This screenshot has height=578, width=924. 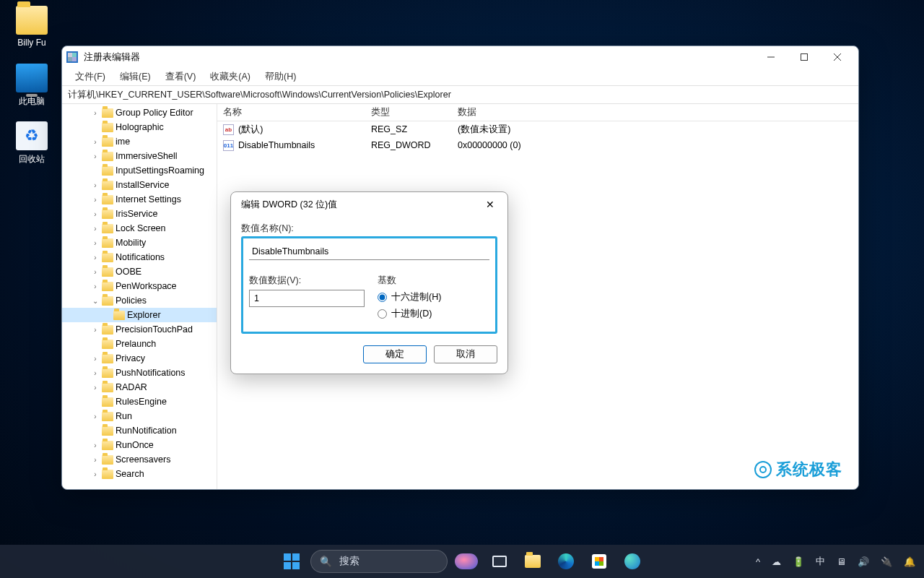 I want to click on radio-hex-input, so click(x=383, y=298).